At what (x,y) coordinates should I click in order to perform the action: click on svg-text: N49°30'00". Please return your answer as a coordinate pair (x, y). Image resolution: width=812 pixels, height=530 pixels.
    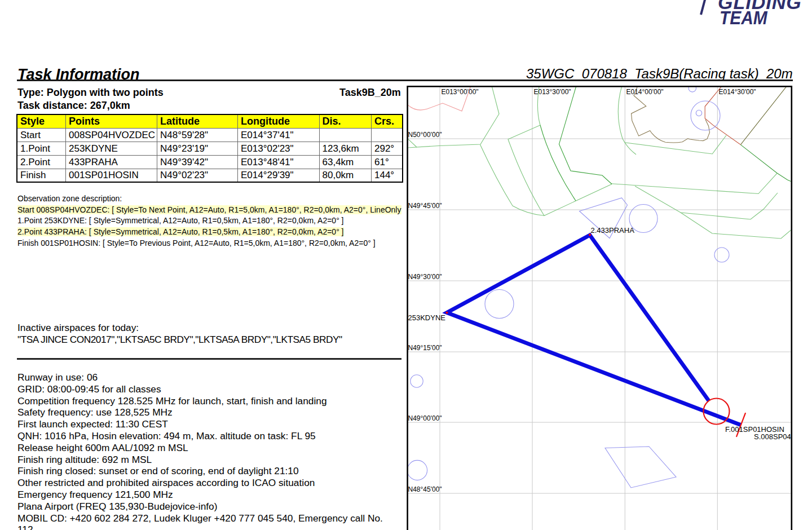
    Looking at the image, I should click on (425, 277).